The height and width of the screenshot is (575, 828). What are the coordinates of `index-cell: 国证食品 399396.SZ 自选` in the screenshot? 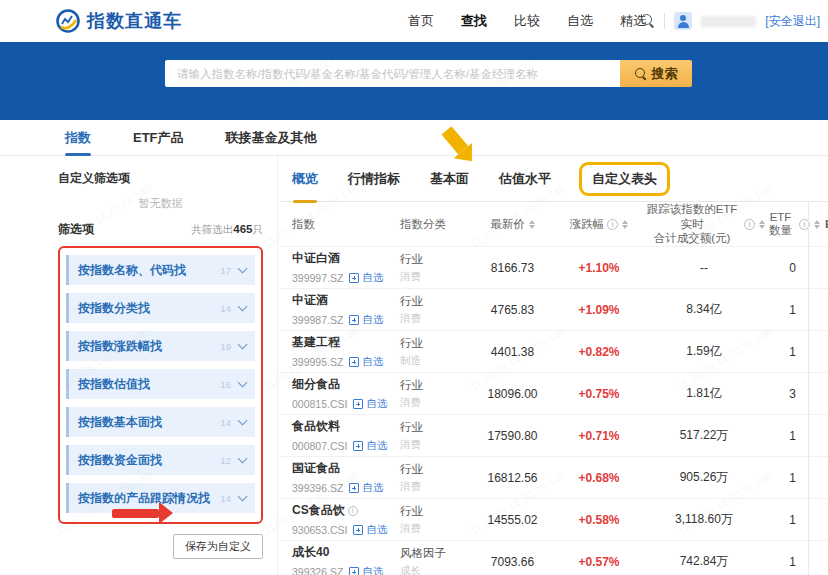 It's located at (346, 478).